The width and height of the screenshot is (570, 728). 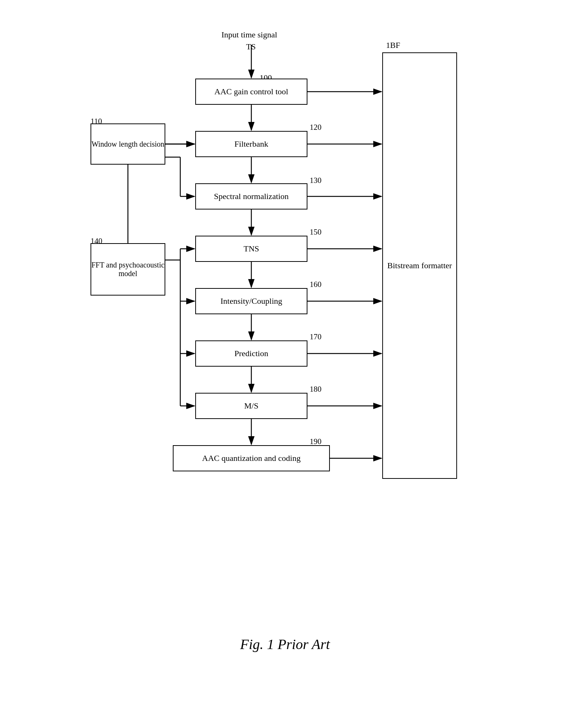 I want to click on window-box: Window length decision, so click(x=128, y=144).